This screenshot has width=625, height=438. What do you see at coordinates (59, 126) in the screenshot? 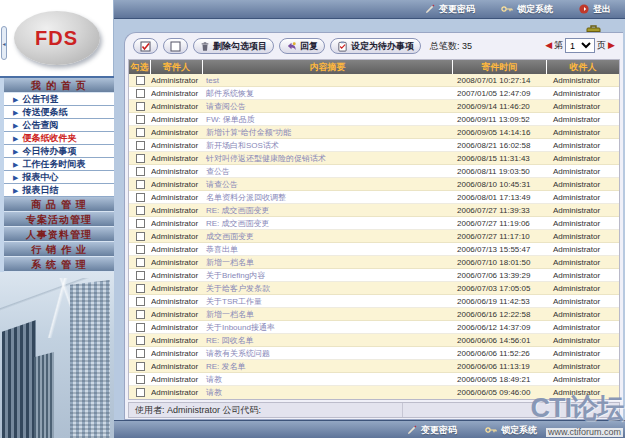
I see `sidebar-item: ▶公告查阅` at bounding box center [59, 126].